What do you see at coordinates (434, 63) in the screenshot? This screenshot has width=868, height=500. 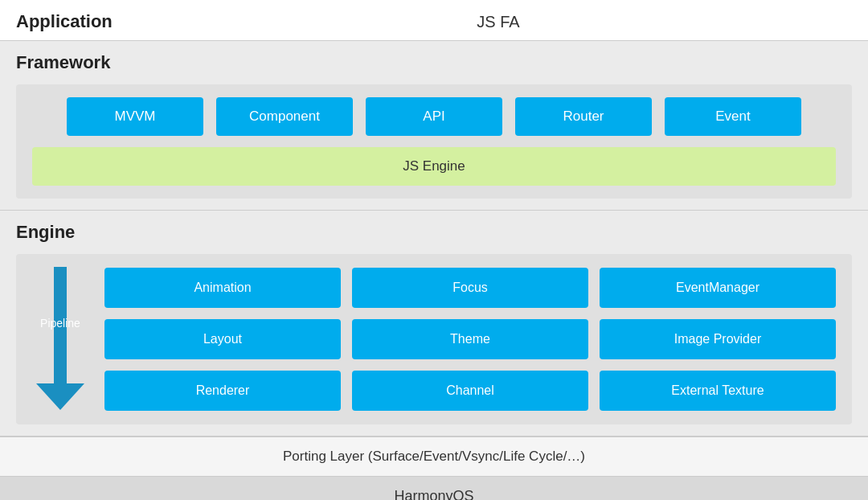 I see `framework-label: Framework` at bounding box center [434, 63].